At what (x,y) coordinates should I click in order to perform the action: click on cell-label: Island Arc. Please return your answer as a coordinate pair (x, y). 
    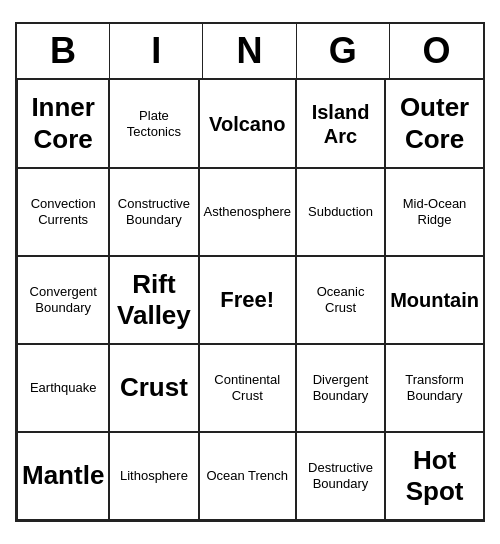
    Looking at the image, I should click on (340, 124).